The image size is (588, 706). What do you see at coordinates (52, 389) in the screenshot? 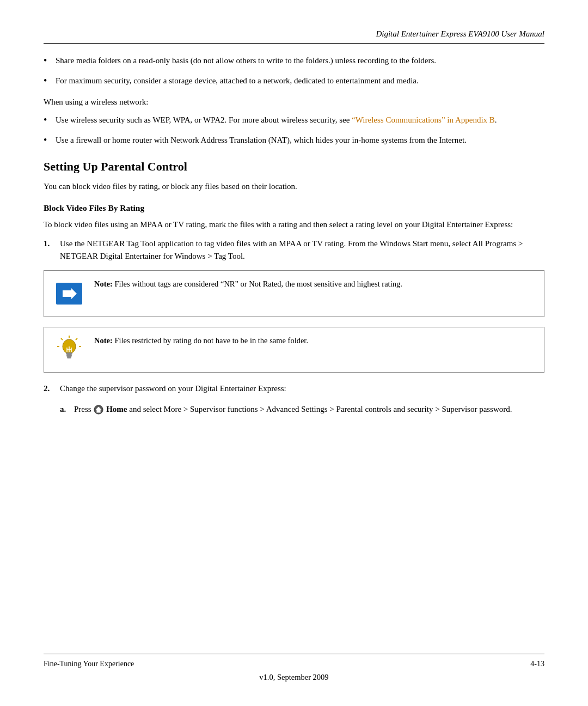
I see `num-label-2: 2.` at bounding box center [52, 389].